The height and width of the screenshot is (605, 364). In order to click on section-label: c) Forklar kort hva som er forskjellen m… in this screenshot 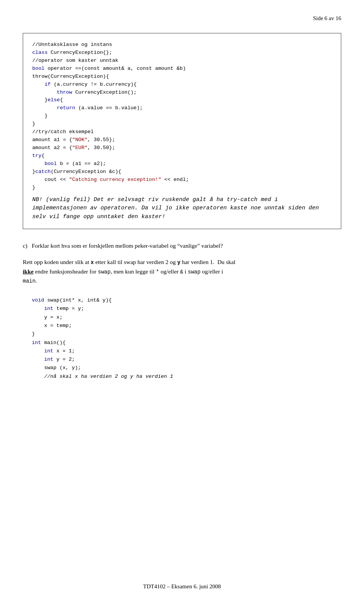, I will do `click(182, 246)`.